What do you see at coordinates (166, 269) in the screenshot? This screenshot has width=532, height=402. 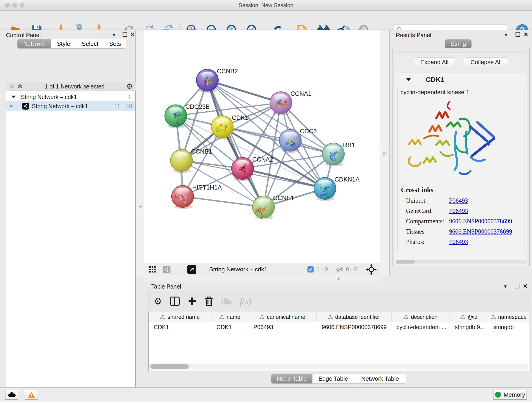 I see `share-icon` at bounding box center [166, 269].